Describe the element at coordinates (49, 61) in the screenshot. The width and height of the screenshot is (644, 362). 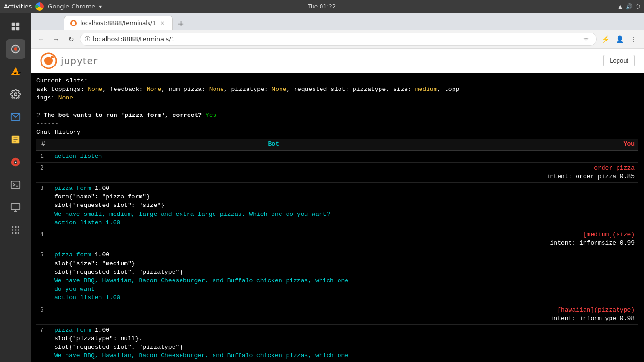
I see `jupyter-logo-icon` at that location.